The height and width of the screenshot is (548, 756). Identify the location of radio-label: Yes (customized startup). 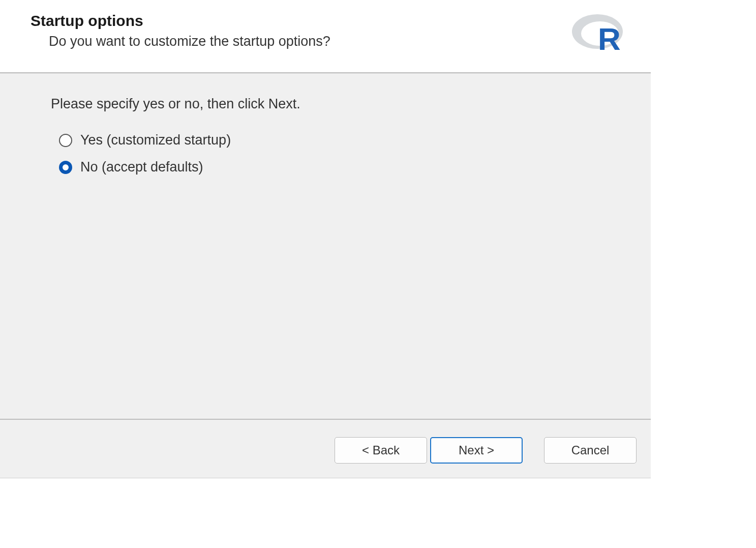
(156, 140).